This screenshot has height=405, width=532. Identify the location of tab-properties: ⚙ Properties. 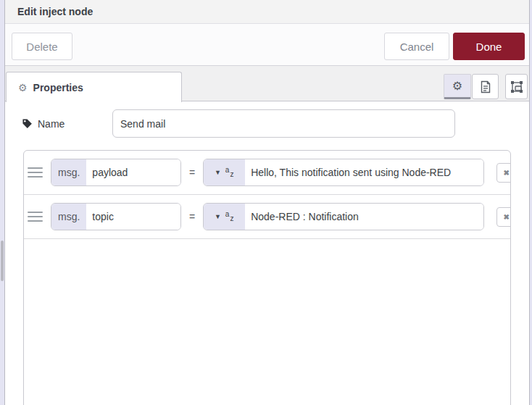
(94, 87).